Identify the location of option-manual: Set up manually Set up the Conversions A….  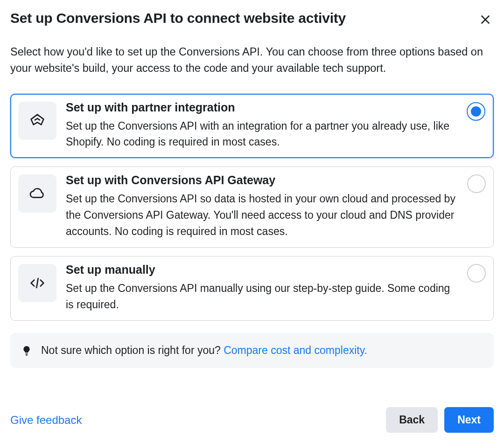
(252, 288).